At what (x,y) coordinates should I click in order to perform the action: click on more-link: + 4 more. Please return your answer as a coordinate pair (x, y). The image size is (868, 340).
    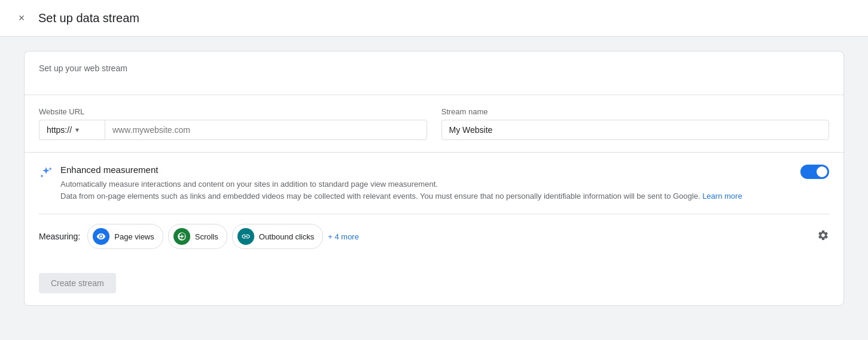
    Looking at the image, I should click on (343, 237).